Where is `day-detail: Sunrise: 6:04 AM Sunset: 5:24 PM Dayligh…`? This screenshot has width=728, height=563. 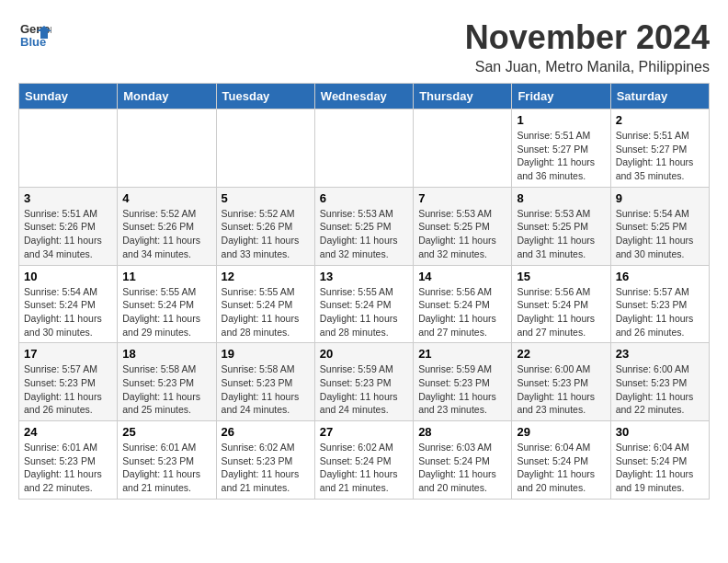
day-detail: Sunrise: 6:04 AM Sunset: 5:24 PM Dayligh… is located at coordinates (660, 467).